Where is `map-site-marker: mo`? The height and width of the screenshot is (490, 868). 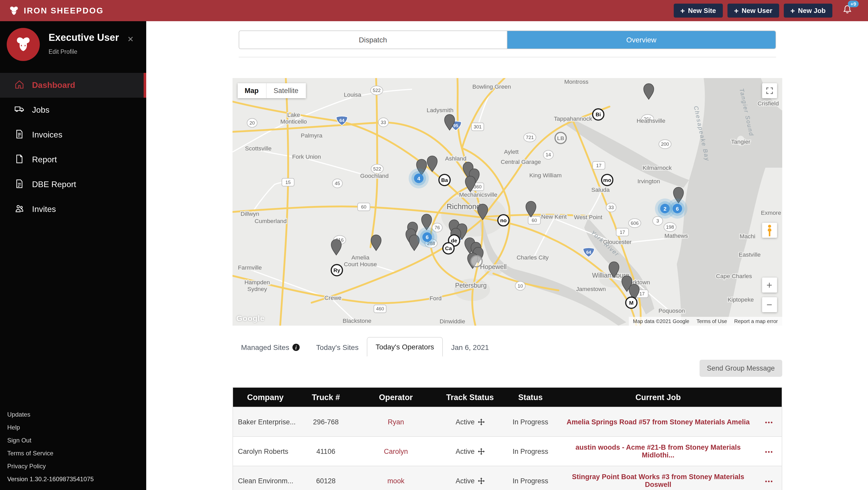
map-site-marker: mo is located at coordinates (607, 180).